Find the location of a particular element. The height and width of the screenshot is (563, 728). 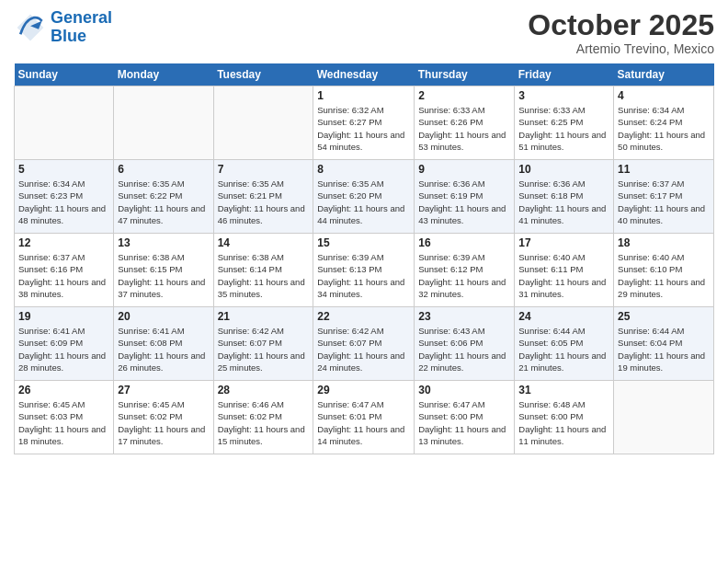

day-info: Sunrise: 6:42 AMSunset: 6:07 PMDaylight:… is located at coordinates (264, 350).